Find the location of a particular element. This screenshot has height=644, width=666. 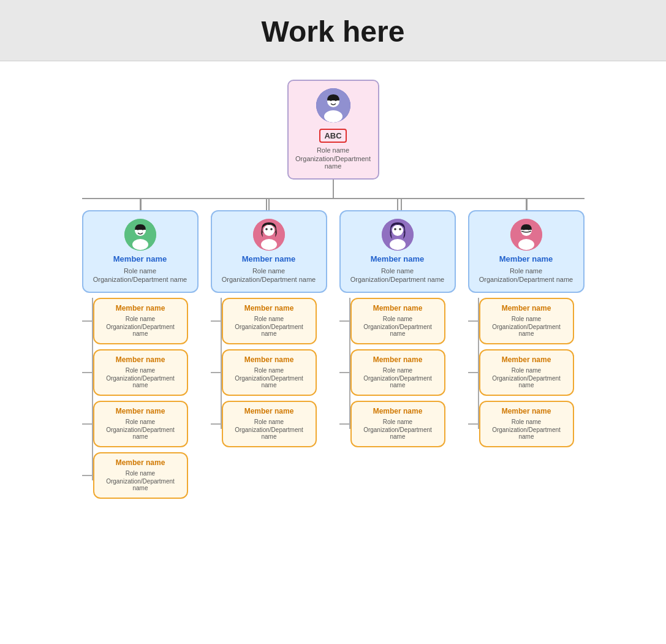

l2-item-4-1: Member name Role name Organization/Depar… is located at coordinates (532, 321).